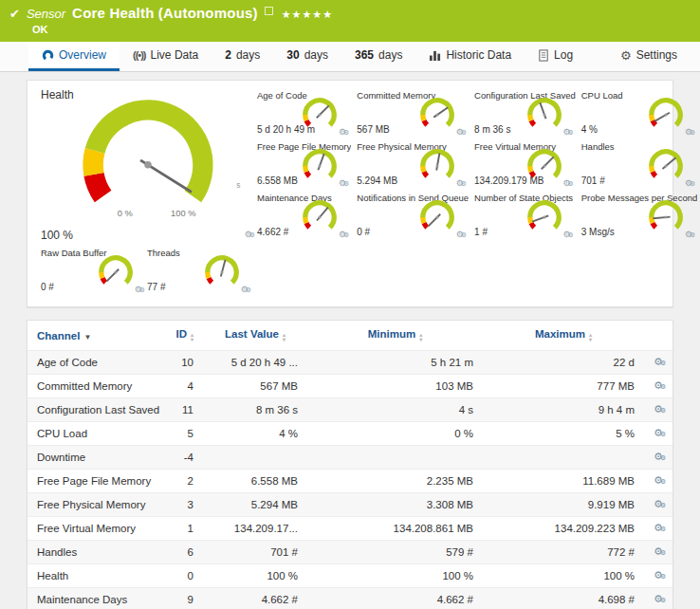 The height and width of the screenshot is (609, 700). I want to click on column-header-actions, so click(658, 336).